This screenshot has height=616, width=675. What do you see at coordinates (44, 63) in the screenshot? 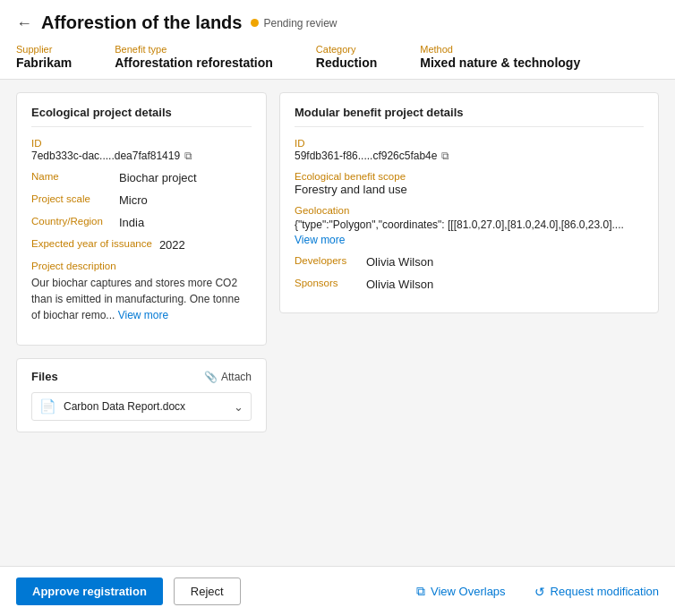
I see `supplier-value: Fabrikam` at bounding box center [44, 63].